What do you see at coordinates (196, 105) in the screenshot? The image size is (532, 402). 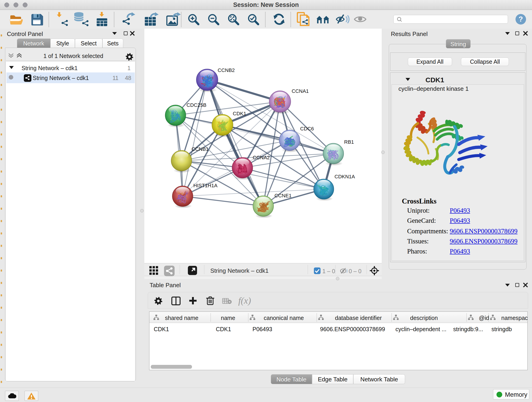 I see `svg-text: CDC25B` at bounding box center [196, 105].